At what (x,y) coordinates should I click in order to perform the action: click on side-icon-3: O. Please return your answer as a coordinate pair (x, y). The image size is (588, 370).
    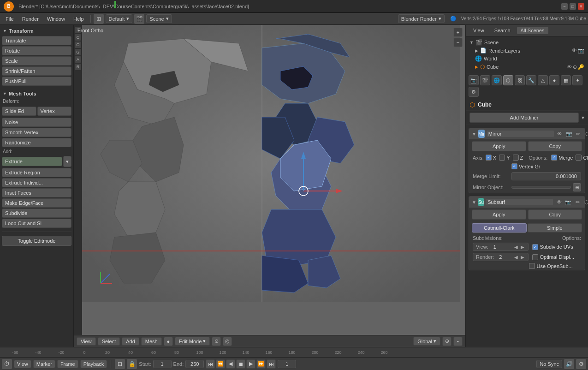
    Looking at the image, I should click on (78, 45).